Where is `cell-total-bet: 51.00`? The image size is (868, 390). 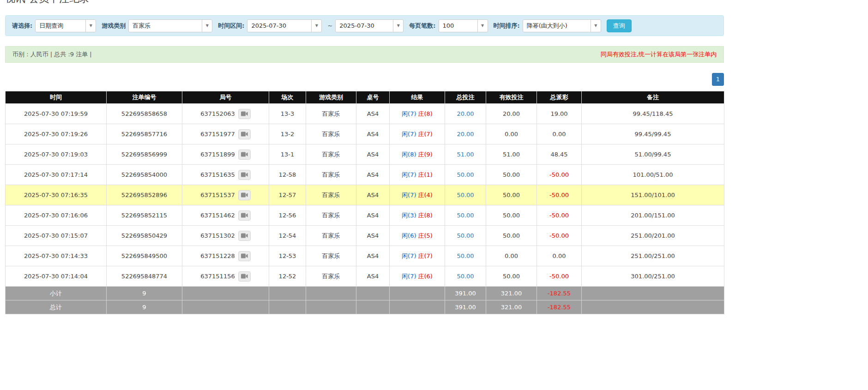 cell-total-bet: 51.00 is located at coordinates (465, 155).